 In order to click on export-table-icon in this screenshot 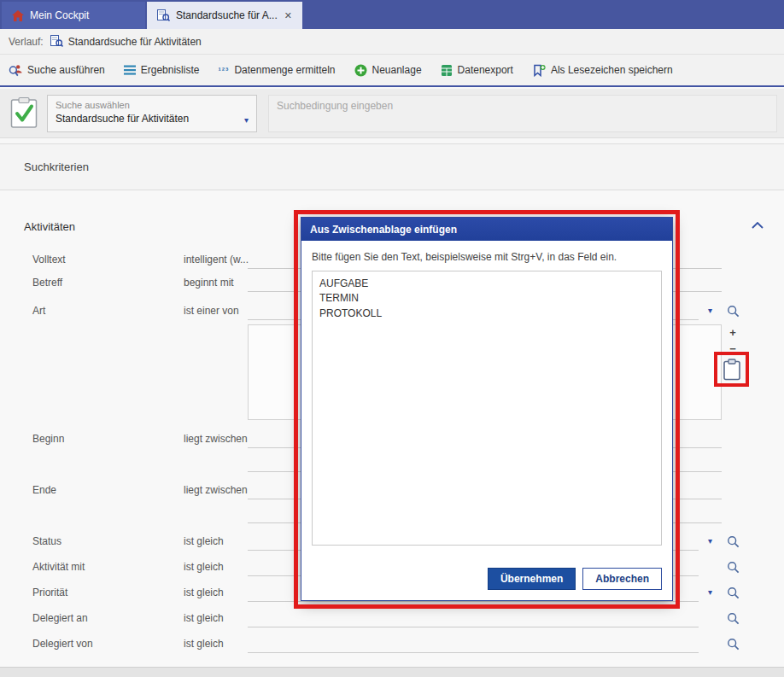, I will do `click(447, 70)`.